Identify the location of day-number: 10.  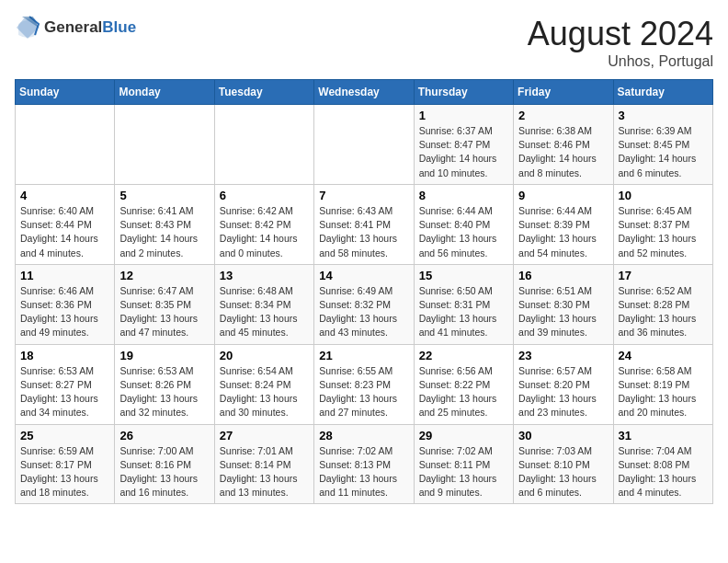
(664, 195).